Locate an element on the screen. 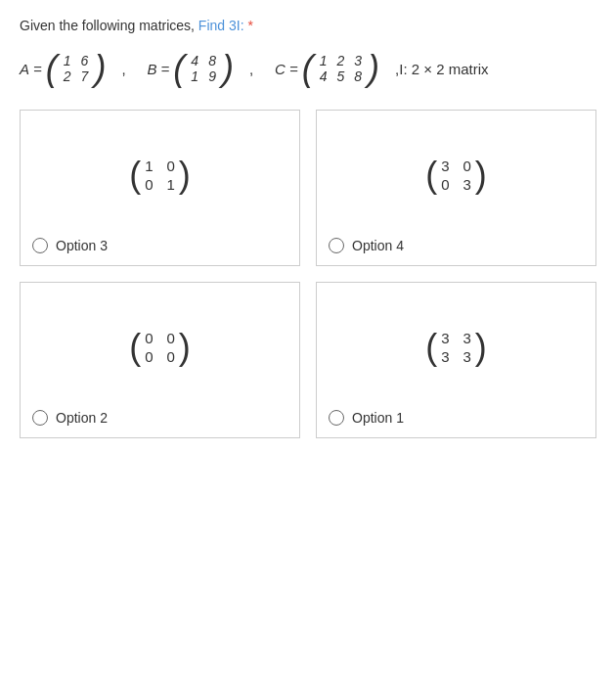 This screenshot has width=616, height=679. option4-matrix: ( 30 03 ) is located at coordinates (456, 175).